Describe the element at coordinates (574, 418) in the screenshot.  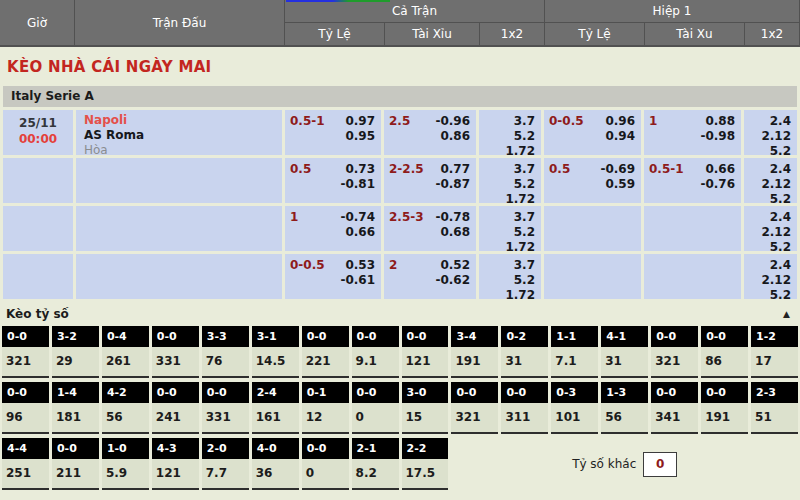
I see `score-odds: 101` at that location.